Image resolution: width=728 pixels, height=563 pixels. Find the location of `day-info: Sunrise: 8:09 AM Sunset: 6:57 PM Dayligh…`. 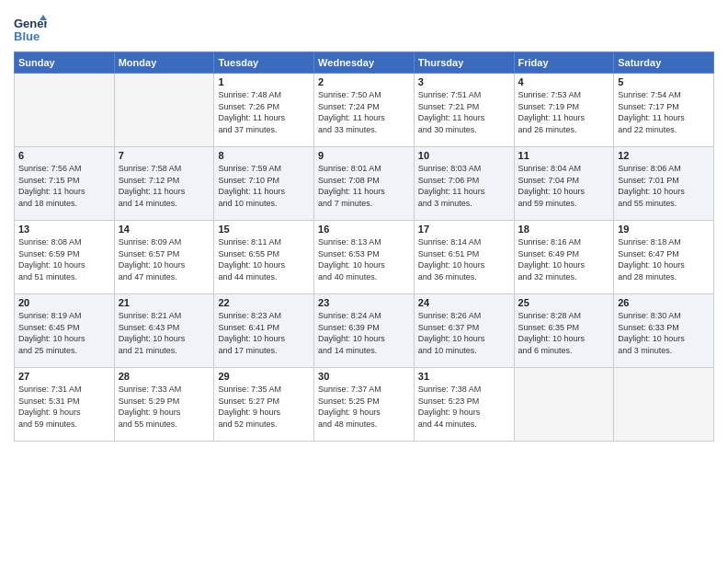

day-info: Sunrise: 8:09 AM Sunset: 6:57 PM Dayligh… is located at coordinates (165, 259).